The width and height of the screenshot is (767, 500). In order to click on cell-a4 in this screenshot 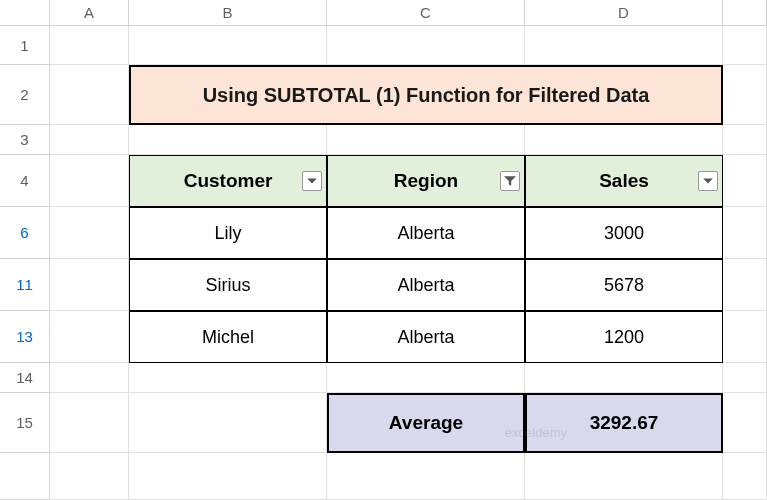, I will do `click(90, 181)`.